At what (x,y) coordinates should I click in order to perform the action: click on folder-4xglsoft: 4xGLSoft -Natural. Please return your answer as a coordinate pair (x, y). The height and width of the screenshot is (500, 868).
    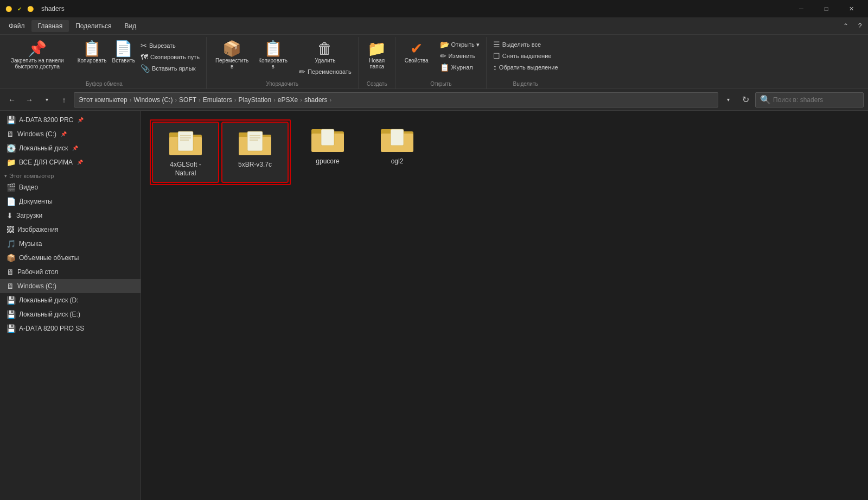
    Looking at the image, I should click on (186, 152).